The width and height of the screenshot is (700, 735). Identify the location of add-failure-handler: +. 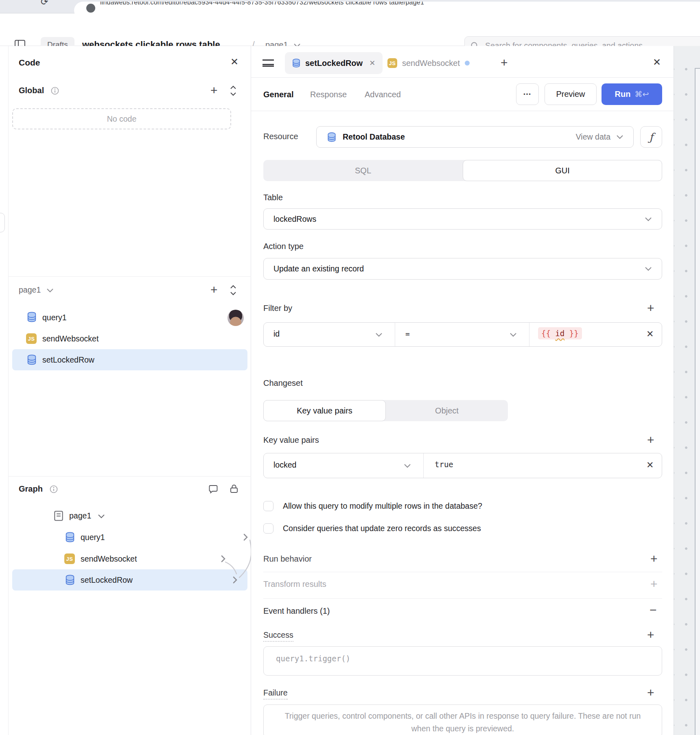
(651, 693).